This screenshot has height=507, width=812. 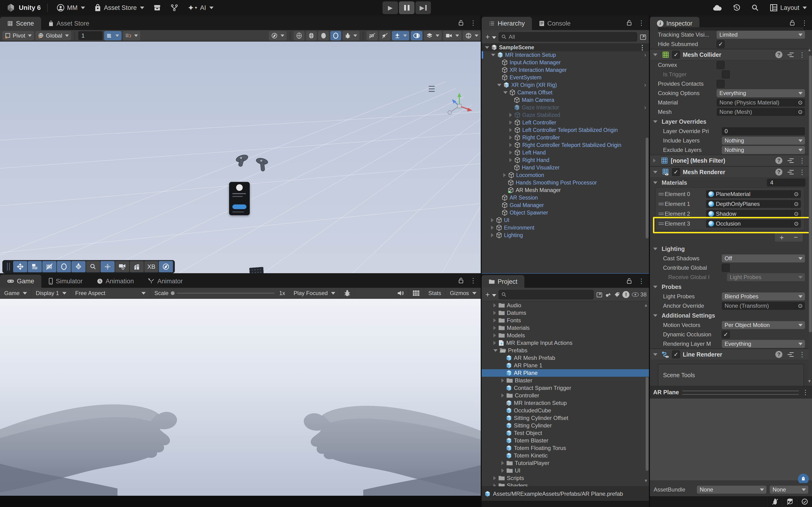 What do you see at coordinates (763, 306) in the screenshot?
I see `object-field: None (Transform)⊙` at bounding box center [763, 306].